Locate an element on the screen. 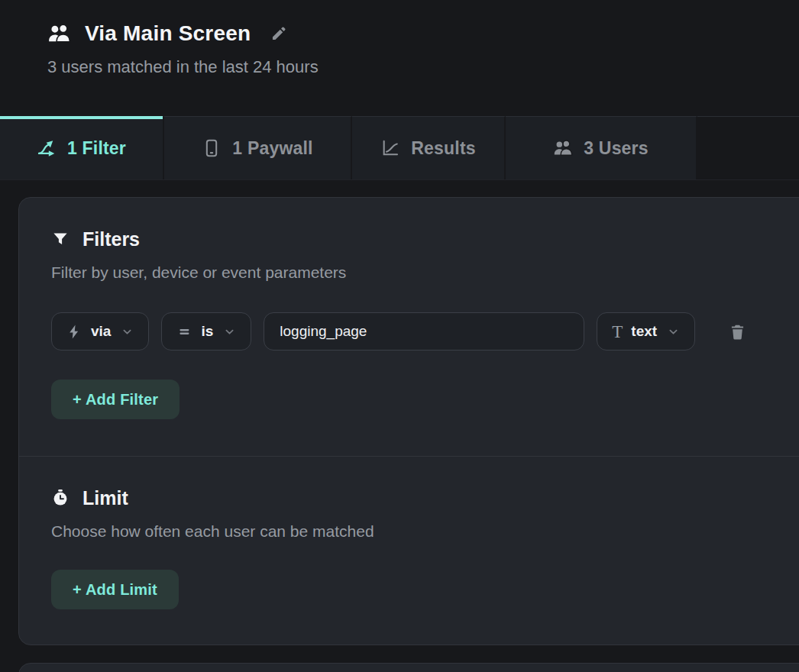 The width and height of the screenshot is (799, 672). filter-type-dropdown: T text is located at coordinates (646, 331).